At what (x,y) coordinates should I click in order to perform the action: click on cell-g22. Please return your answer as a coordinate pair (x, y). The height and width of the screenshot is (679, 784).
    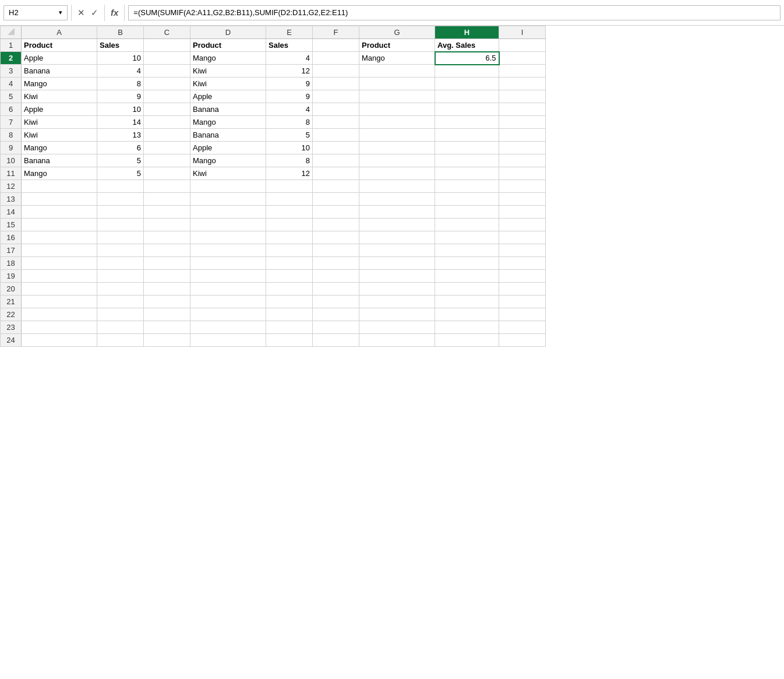
    Looking at the image, I should click on (397, 315).